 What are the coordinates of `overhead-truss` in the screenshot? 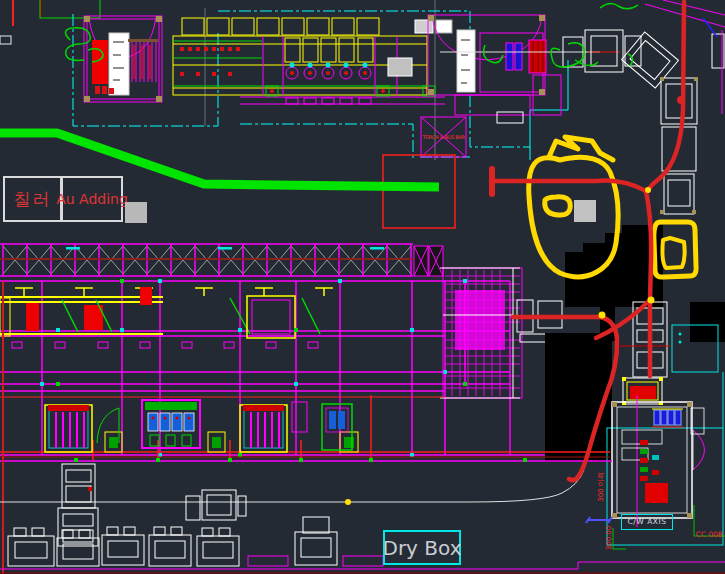 It's located at (222, 260).